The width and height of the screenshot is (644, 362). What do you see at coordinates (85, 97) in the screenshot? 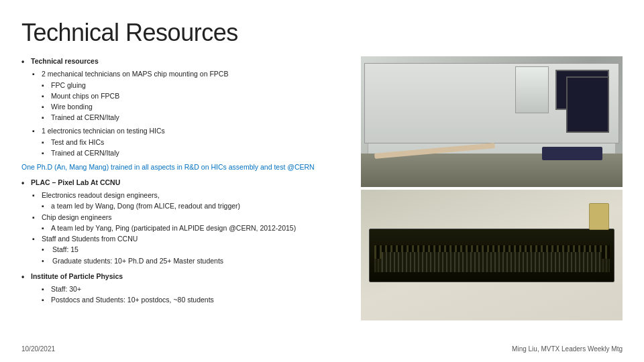
I see `sub-mount-text: Mount chips on FPCB` at bounding box center [85, 97].